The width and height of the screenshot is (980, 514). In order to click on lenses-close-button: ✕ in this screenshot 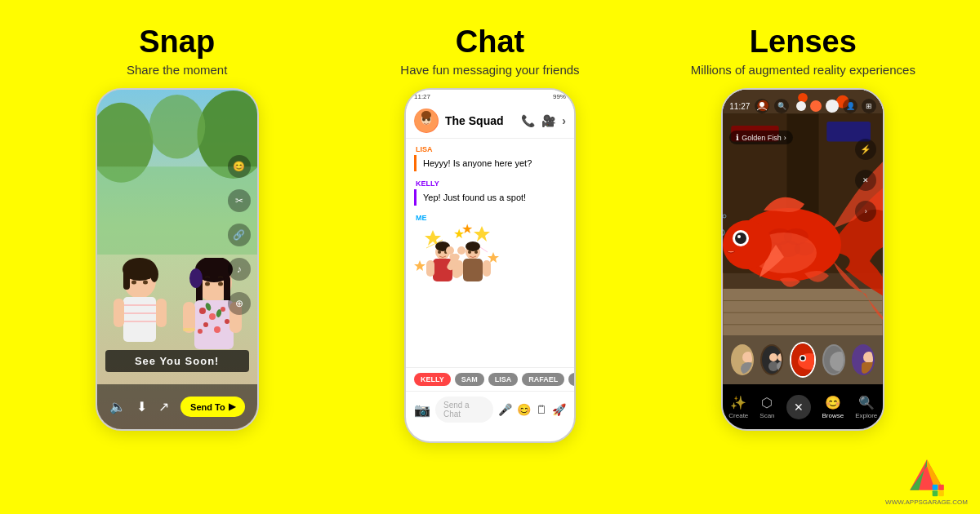, I will do `click(799, 407)`.